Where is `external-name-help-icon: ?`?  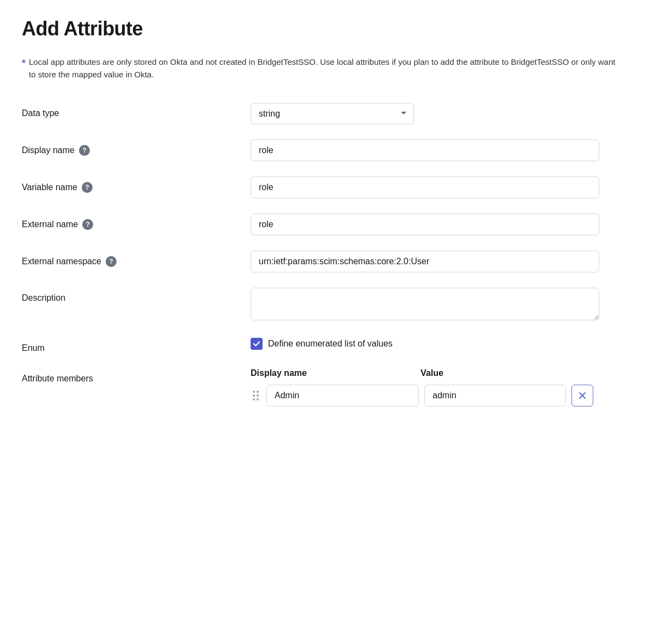 external-name-help-icon: ? is located at coordinates (88, 224).